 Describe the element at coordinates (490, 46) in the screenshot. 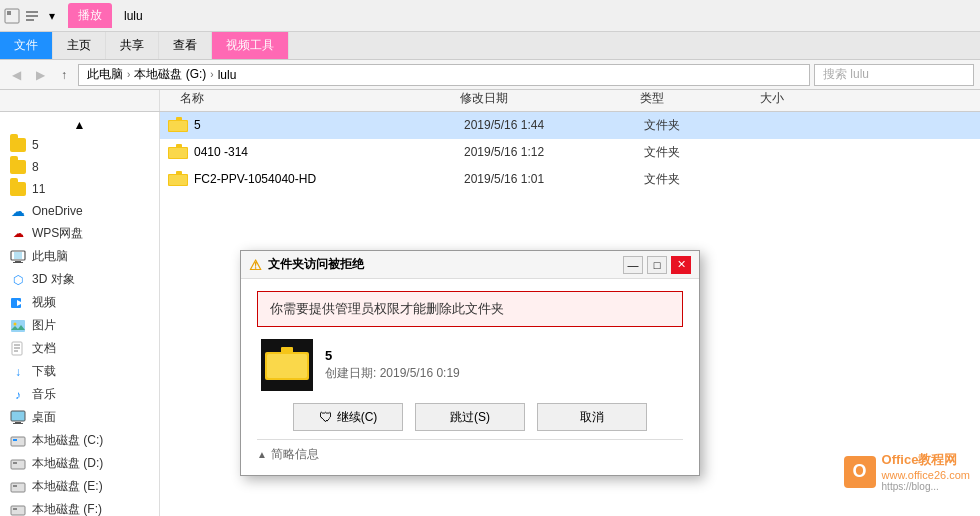

I see `ribbon: 文件 主页 共享 查看 视频工具` at that location.